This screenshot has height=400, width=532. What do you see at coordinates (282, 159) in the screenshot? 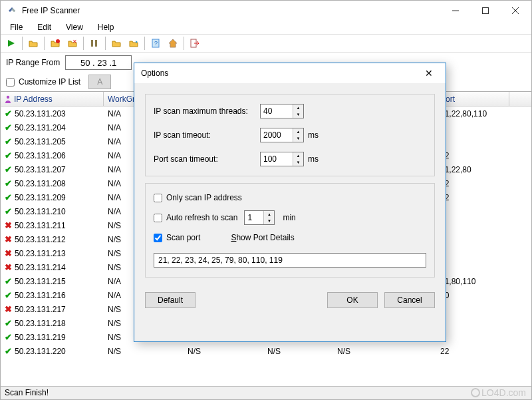
I see `port-timeout-input: ▲▼` at bounding box center [282, 159].